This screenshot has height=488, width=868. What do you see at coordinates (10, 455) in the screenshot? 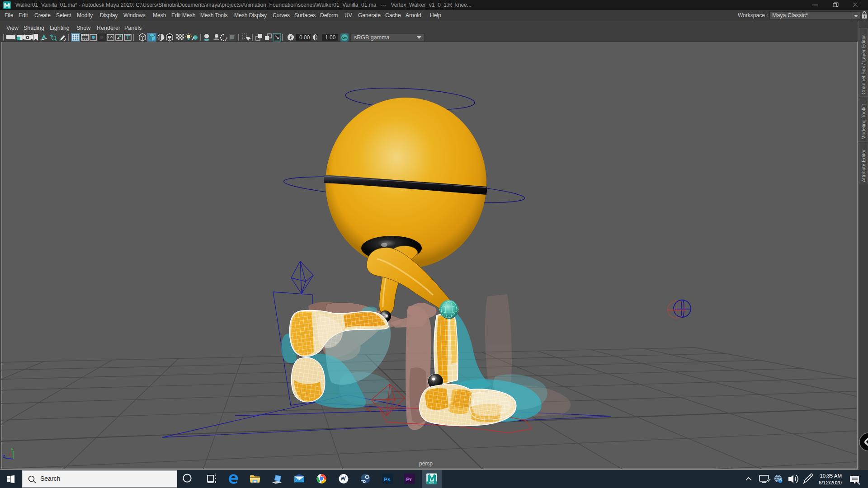
I see `svg-text: x` at bounding box center [10, 455].